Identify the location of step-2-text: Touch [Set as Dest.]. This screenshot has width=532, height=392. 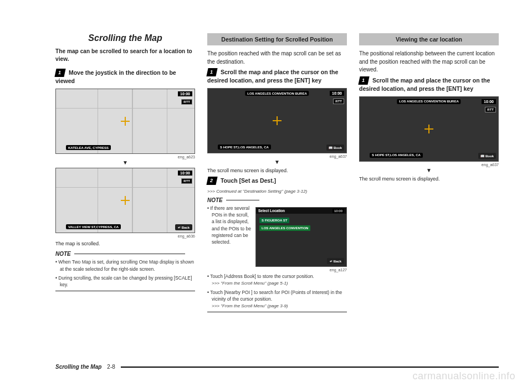
(248, 180).